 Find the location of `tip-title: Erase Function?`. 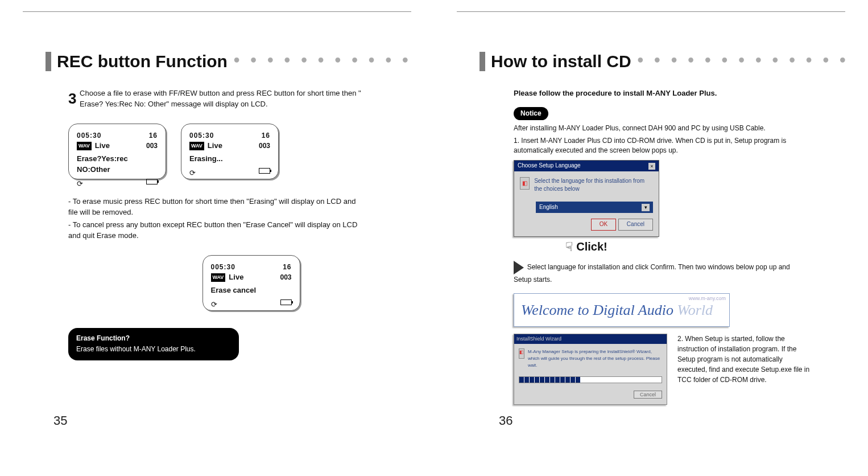

tip-title: Erase Function? is located at coordinates (154, 338).